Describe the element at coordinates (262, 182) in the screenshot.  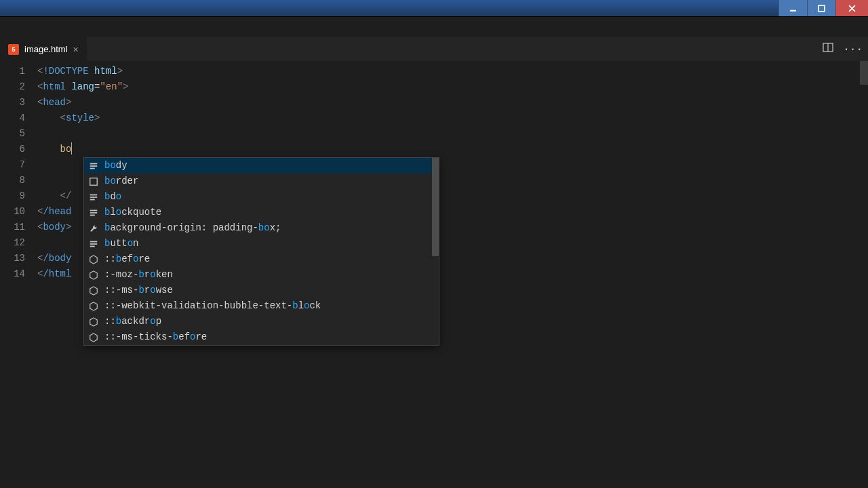
I see `autocomplete-item: border` at that location.